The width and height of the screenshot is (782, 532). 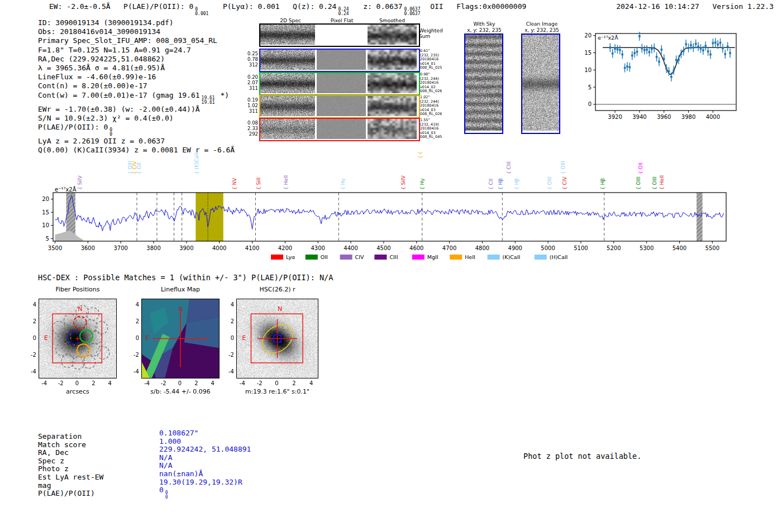 What do you see at coordinates (180, 289) in the screenshot?
I see `panel-title-1: Lineflux Map` at bounding box center [180, 289].